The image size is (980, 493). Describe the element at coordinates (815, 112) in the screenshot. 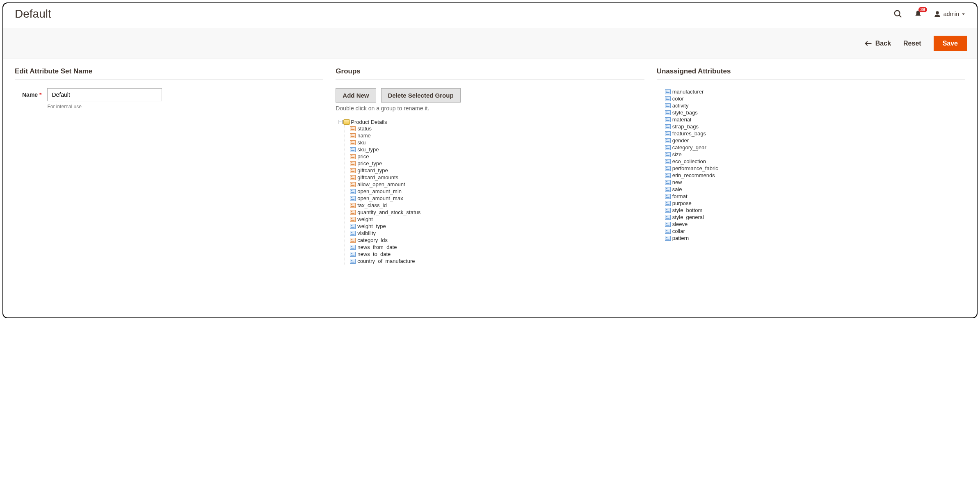

I see `unassigned-attribute-item: style_bags` at that location.